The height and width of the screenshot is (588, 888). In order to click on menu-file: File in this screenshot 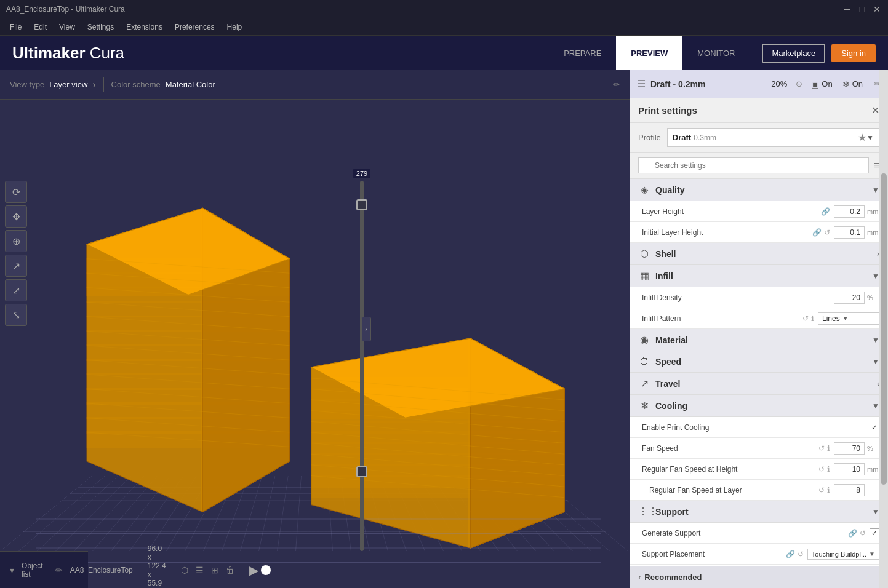, I will do `click(16, 27)`.